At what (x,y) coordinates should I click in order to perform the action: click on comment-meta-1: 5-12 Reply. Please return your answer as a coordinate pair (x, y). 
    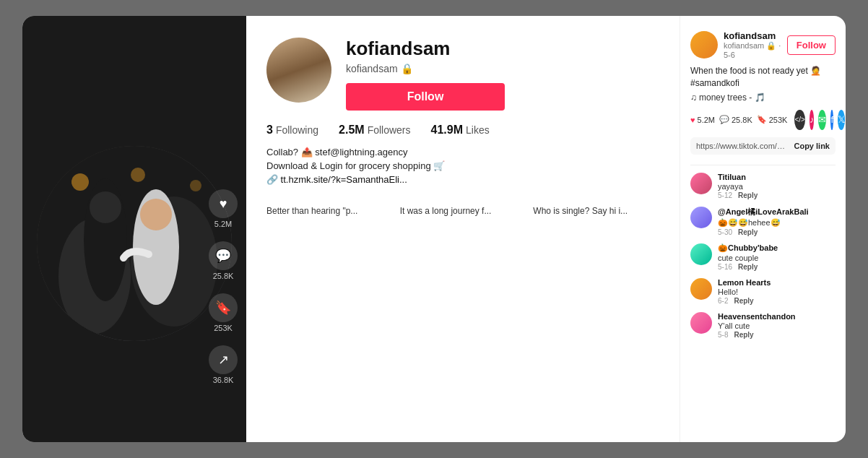
    Looking at the image, I should click on (738, 195).